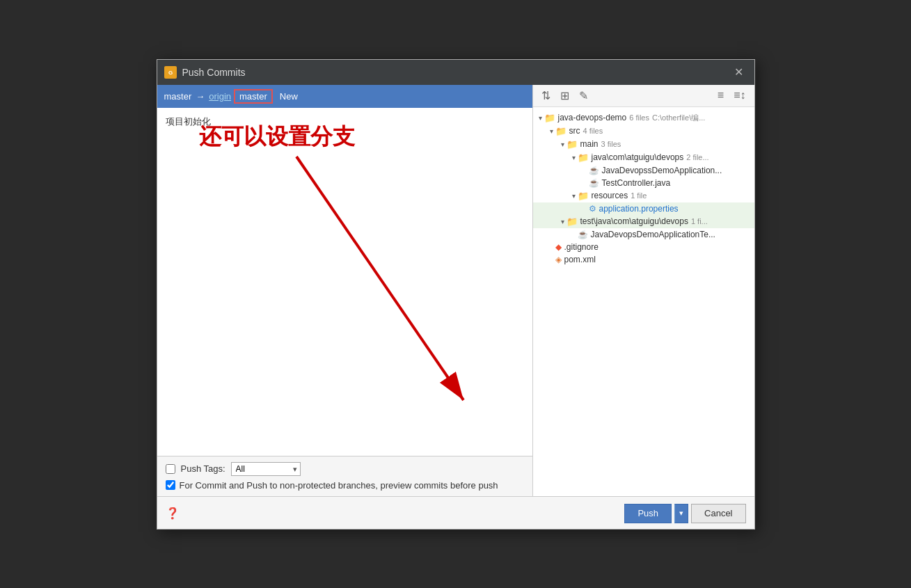  Describe the element at coordinates (200, 96) in the screenshot. I see `branch-arrow: →` at that location.